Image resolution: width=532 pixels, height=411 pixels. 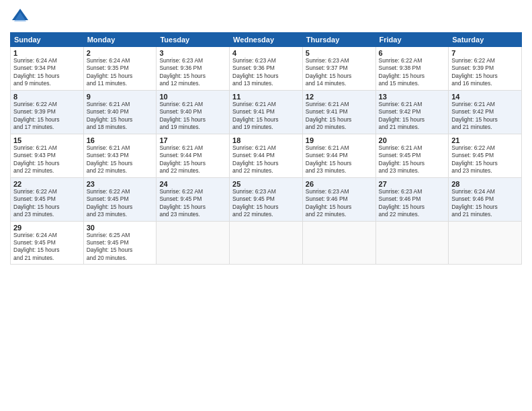 I want to click on day-number: 26, so click(x=339, y=184).